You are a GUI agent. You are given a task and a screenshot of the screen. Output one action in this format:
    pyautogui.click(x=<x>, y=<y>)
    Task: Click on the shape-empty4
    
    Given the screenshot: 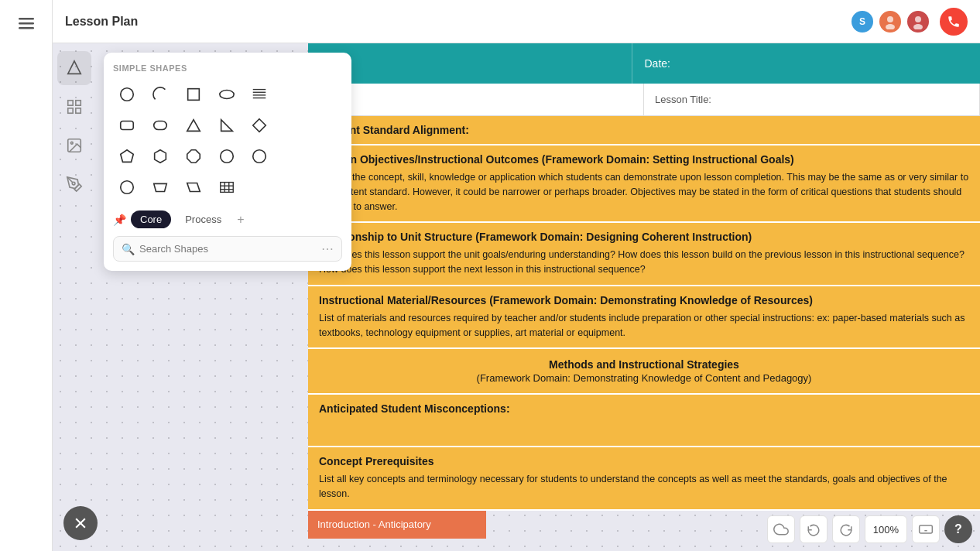 What is the action you would take?
    pyautogui.click(x=326, y=125)
    